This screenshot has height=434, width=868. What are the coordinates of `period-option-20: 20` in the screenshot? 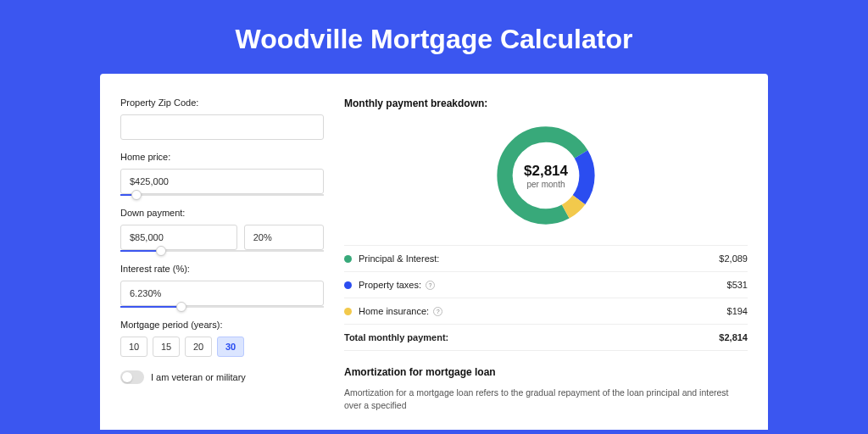 It's located at (198, 347).